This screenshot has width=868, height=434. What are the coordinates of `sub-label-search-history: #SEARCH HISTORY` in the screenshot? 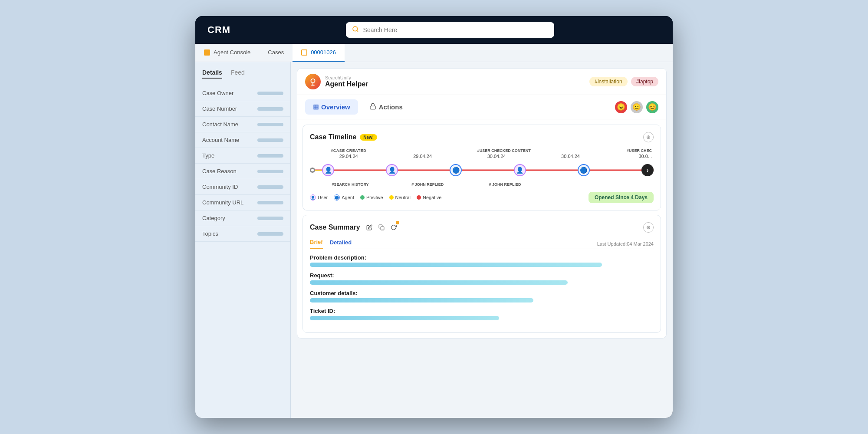 It's located at (350, 184).